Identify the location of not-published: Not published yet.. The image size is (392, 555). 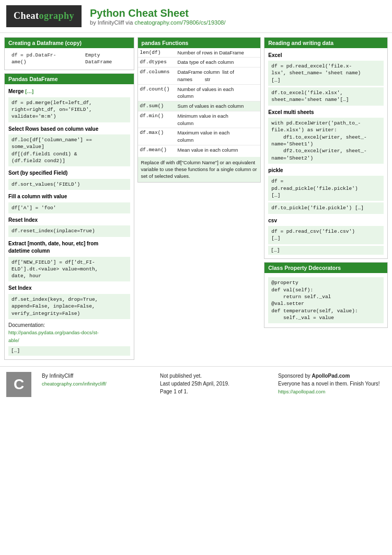
(214, 376).